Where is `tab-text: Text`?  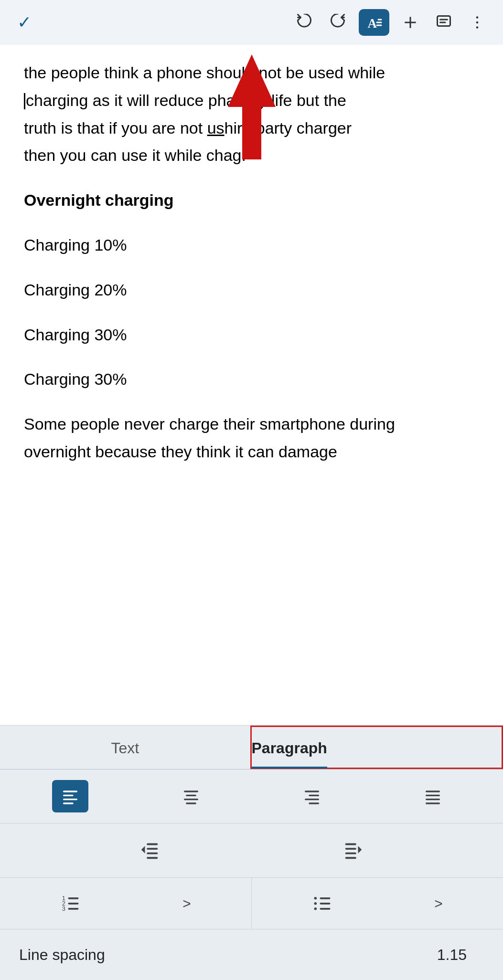 tab-text: Text is located at coordinates (125, 748).